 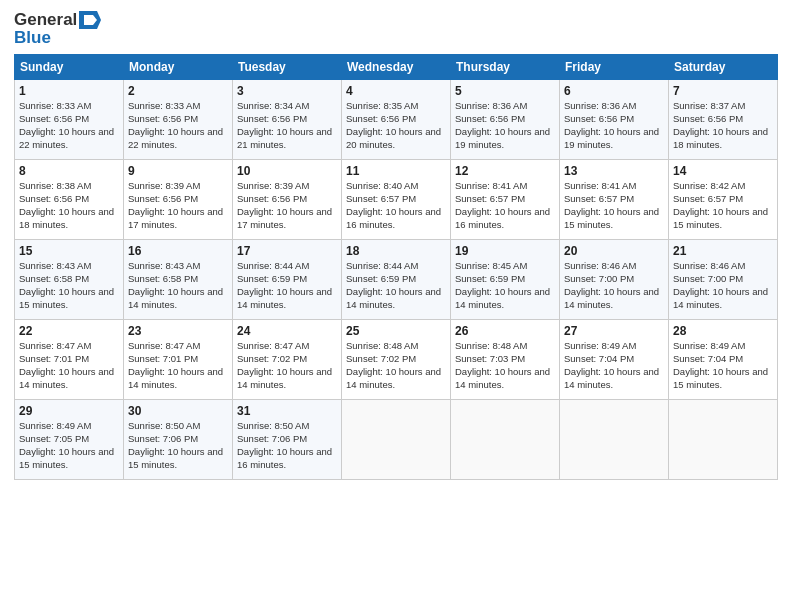 I want to click on sunrise-text: Sunrise: 8:42 AM, so click(x=709, y=186).